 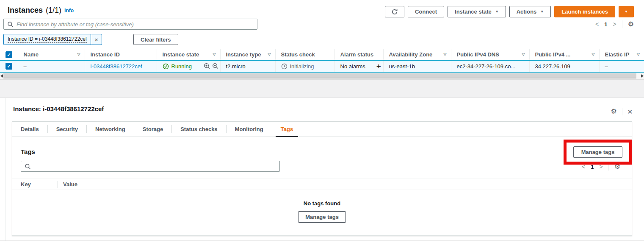 What do you see at coordinates (598, 152) in the screenshot?
I see `manage-tags-button: Manage tags` at bounding box center [598, 152].